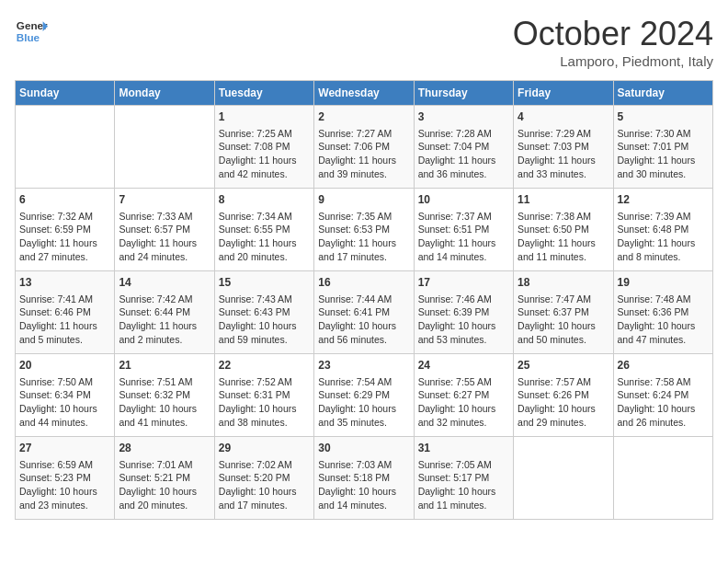 Image resolution: width=728 pixels, height=563 pixels. Describe the element at coordinates (563, 155) in the screenshot. I see `cell-info: Sunrise: 7:29 AM Sunset: 7:03 PM Dayligh…` at that location.